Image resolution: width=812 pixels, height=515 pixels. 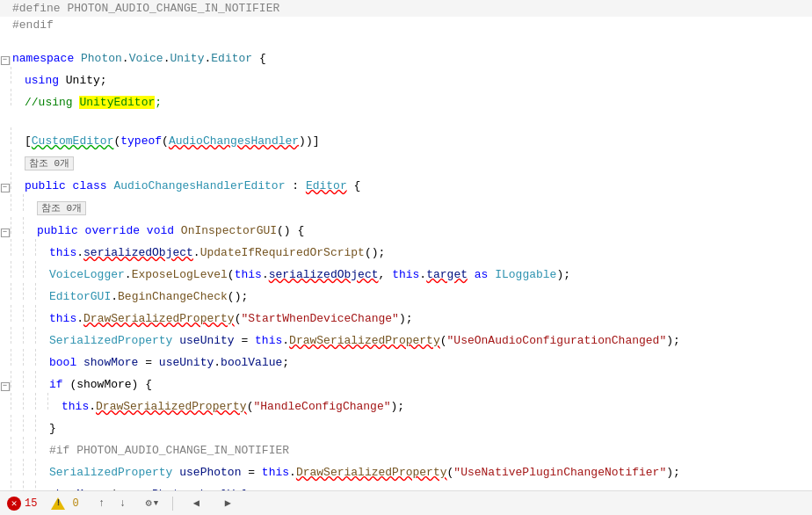 What do you see at coordinates (430, 473) in the screenshot?
I see `code-line-content-23: SerializedProperty usePhoton = this.Draw…` at bounding box center [430, 473].